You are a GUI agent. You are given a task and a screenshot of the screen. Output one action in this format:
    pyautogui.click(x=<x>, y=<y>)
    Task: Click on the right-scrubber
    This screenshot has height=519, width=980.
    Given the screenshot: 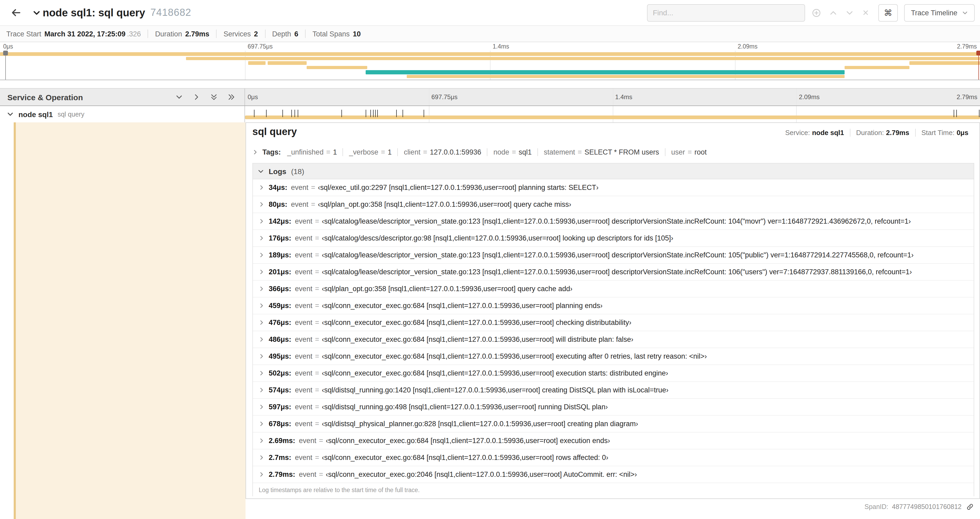 What is the action you would take?
    pyautogui.click(x=978, y=65)
    